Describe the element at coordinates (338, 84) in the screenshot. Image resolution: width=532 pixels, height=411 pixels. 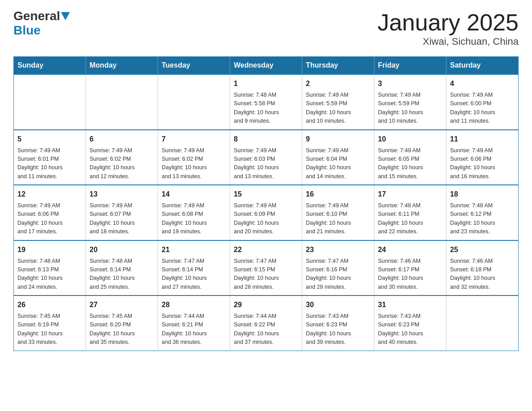
I see `day-number: 2` at that location.